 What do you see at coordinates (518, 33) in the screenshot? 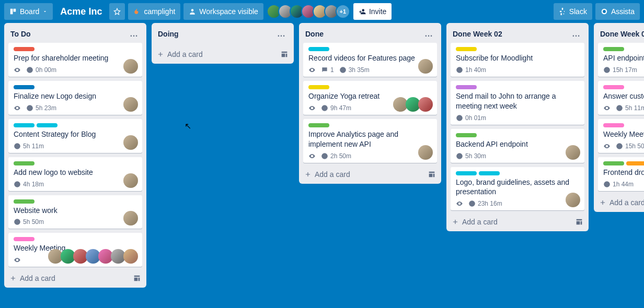
I see `list-header: Done Week 02…` at bounding box center [518, 33].